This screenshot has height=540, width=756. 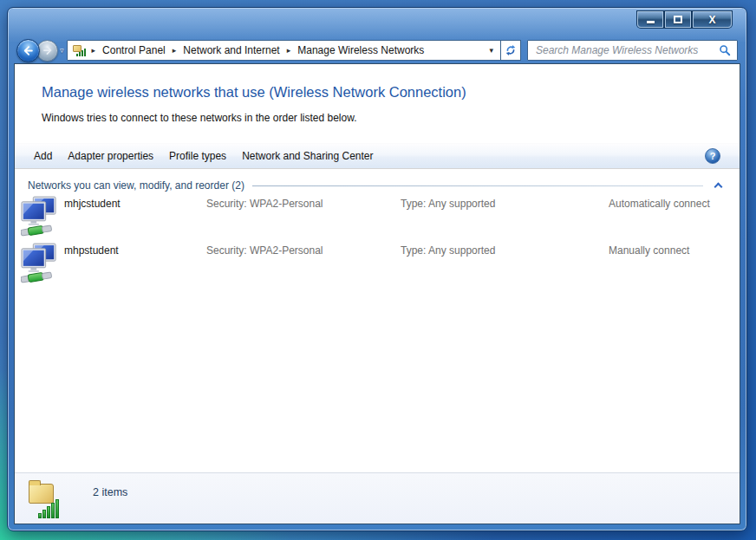 I want to click on collapse-chevron-icon, so click(x=719, y=187).